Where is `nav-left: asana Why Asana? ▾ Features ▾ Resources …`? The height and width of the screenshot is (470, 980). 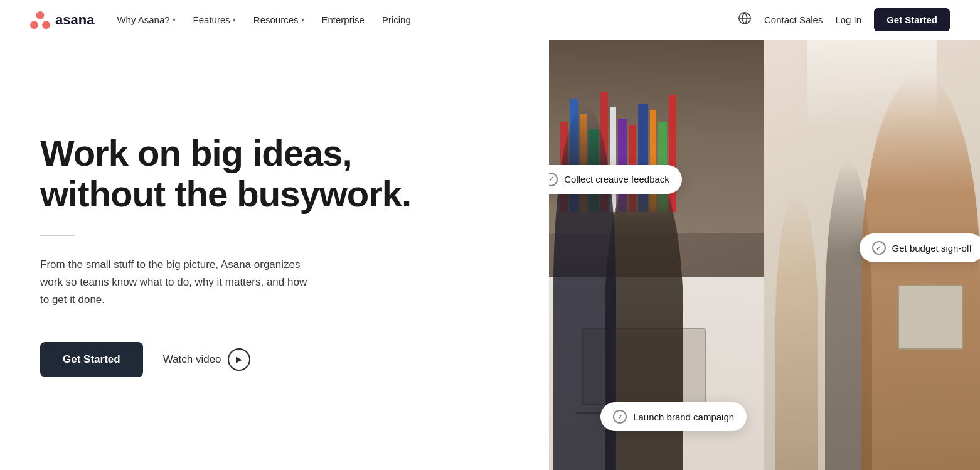 nav-left: asana Why Asana? ▾ Features ▾ Resources … is located at coordinates (221, 20).